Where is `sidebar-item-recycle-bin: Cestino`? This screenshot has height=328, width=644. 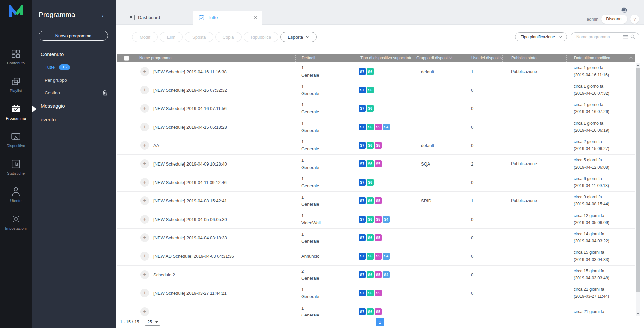 sidebar-item-recycle-bin: Cestino is located at coordinates (74, 93).